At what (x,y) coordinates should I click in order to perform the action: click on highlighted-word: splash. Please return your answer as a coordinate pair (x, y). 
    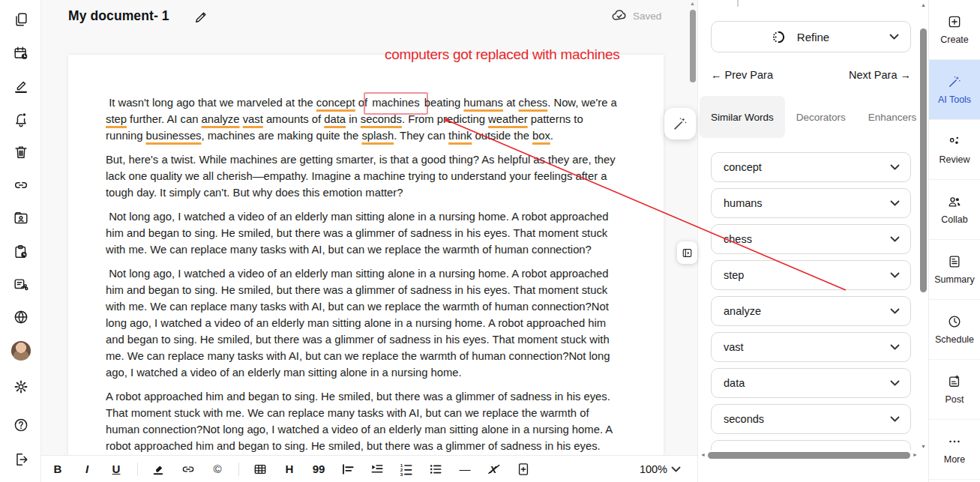
    Looking at the image, I should click on (378, 136).